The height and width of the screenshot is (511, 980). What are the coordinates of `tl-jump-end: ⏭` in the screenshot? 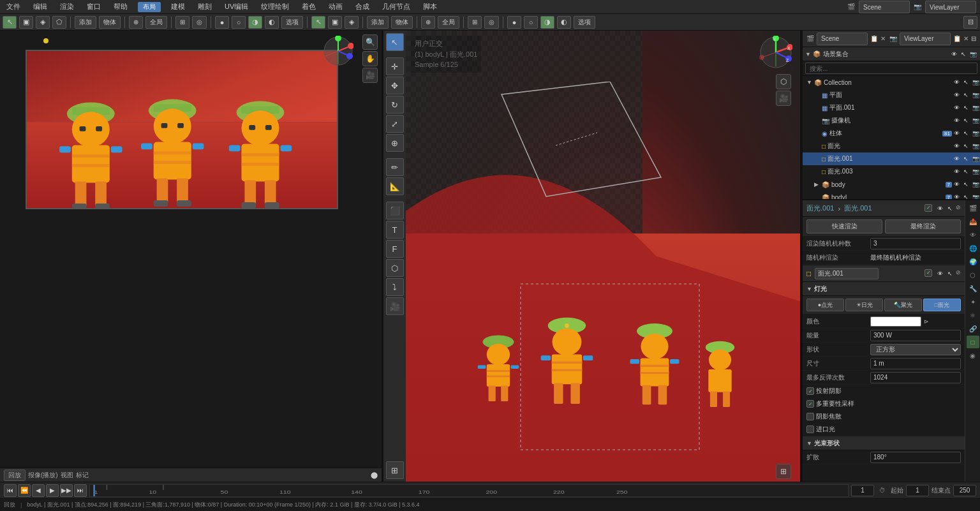 It's located at (80, 491).